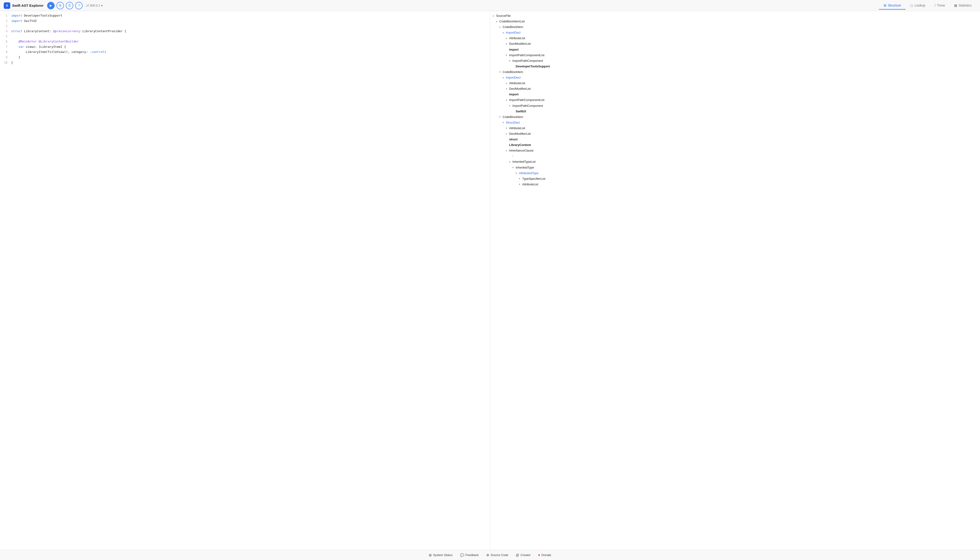 This screenshot has width=980, height=560. Describe the element at coordinates (517, 38) in the screenshot. I see `ast-node-label: AttributeList` at that location.